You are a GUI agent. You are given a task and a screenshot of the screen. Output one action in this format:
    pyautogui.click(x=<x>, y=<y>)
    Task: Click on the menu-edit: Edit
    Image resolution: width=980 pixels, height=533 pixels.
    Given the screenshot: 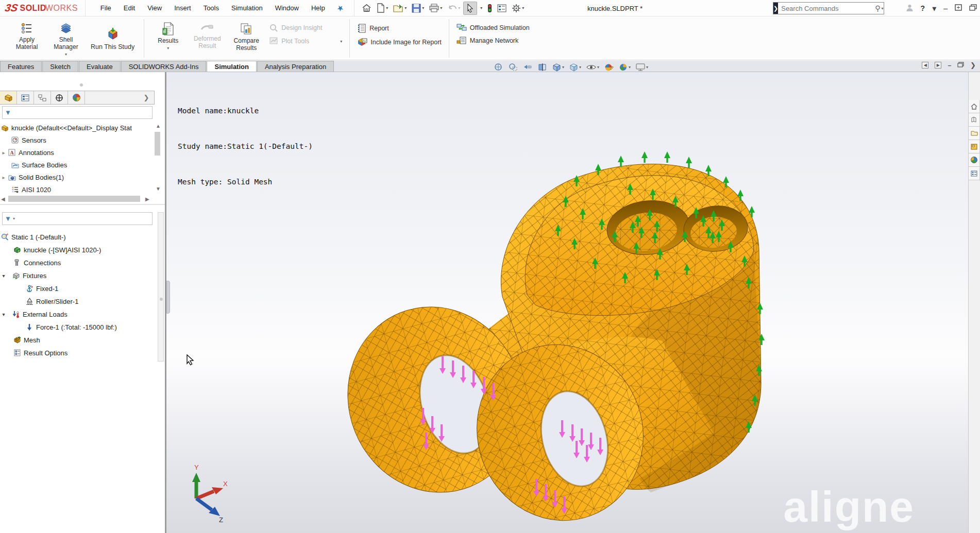 What is the action you would take?
    pyautogui.click(x=129, y=8)
    